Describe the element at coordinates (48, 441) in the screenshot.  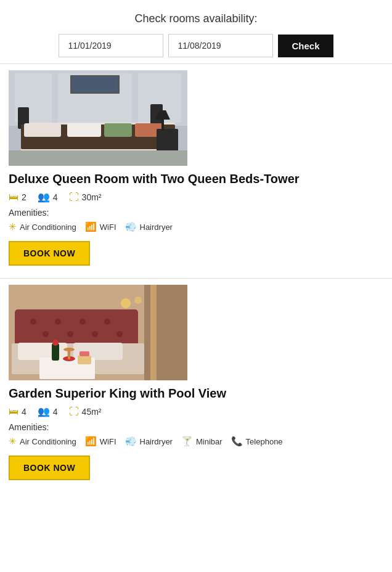
I see `amenity-label-ac-2: Air Conditioning` at that location.